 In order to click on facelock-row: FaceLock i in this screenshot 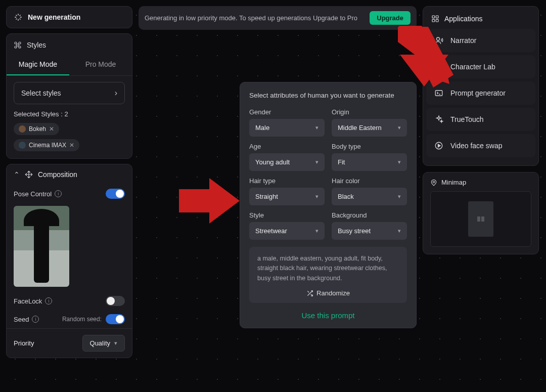, I will do `click(69, 301)`.